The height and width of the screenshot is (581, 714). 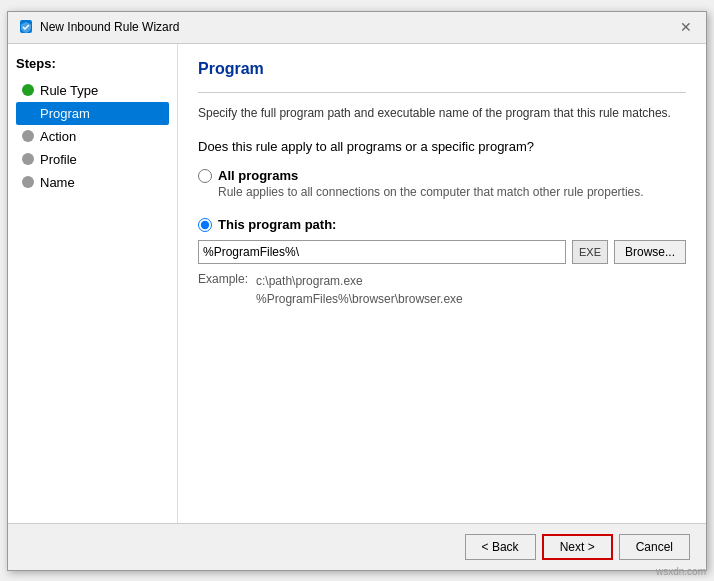 I want to click on all-programs-radio, so click(x=205, y=176).